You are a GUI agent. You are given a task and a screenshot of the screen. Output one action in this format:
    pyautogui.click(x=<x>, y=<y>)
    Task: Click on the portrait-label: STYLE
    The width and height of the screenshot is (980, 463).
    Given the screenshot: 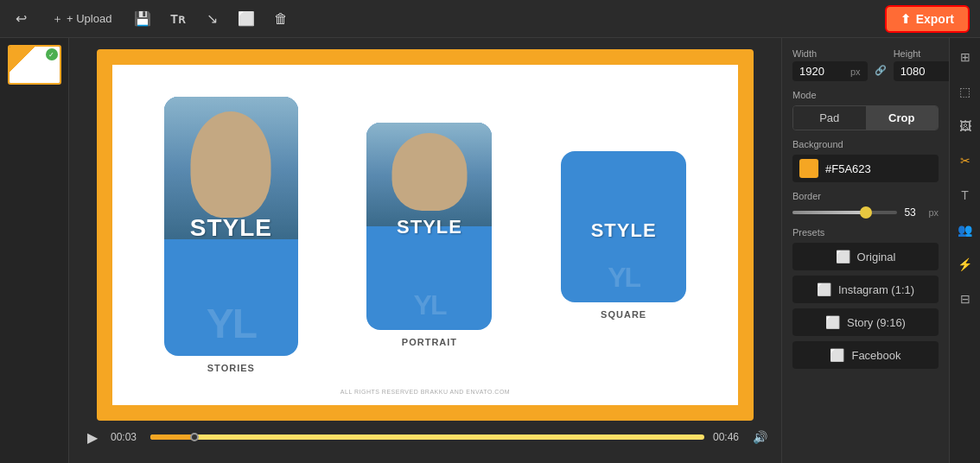 What is the action you would take?
    pyautogui.click(x=429, y=227)
    